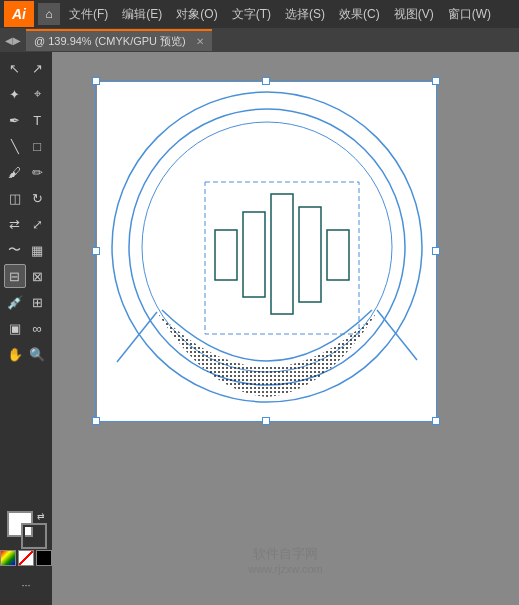 Image resolution: width=519 pixels, height=605 pixels. I want to click on reflect-tool: ⇄, so click(15, 224).